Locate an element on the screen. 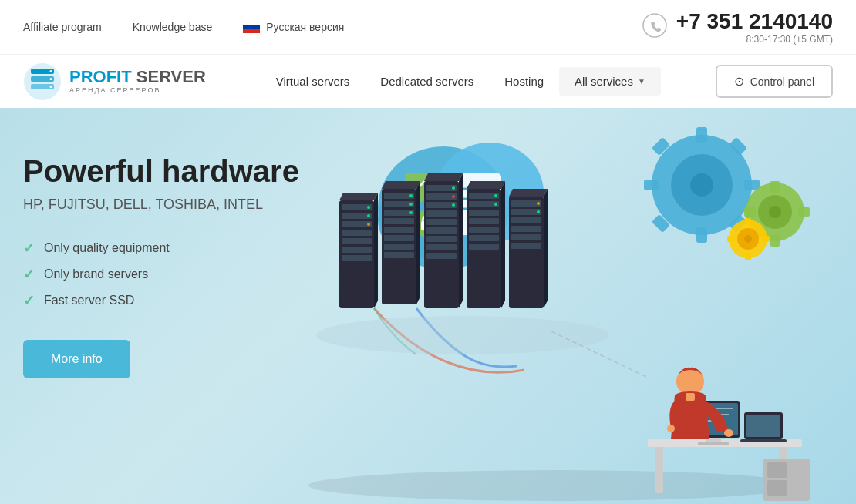  top-bar-right: +7 351 2140140 8:30-17:30 (+5 GMT) is located at coordinates (737, 27).